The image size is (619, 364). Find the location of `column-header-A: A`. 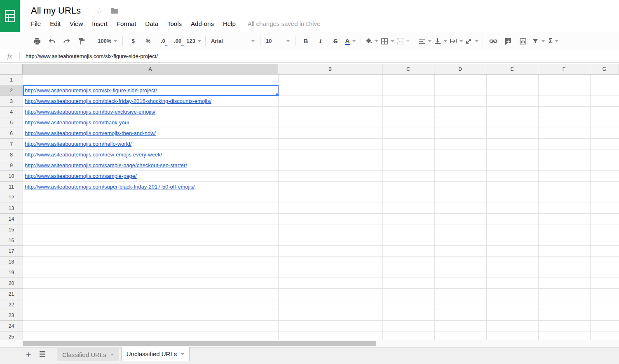

column-header-A: A is located at coordinates (150, 69).